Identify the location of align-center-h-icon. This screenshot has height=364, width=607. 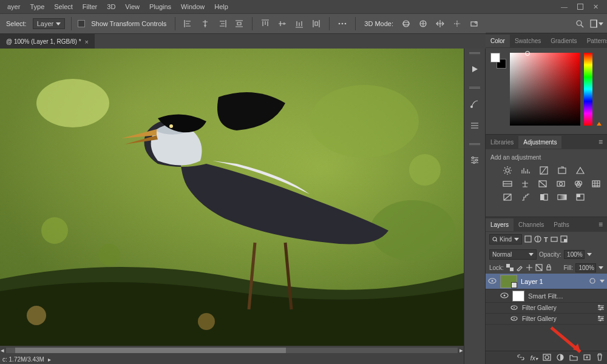
(205, 24).